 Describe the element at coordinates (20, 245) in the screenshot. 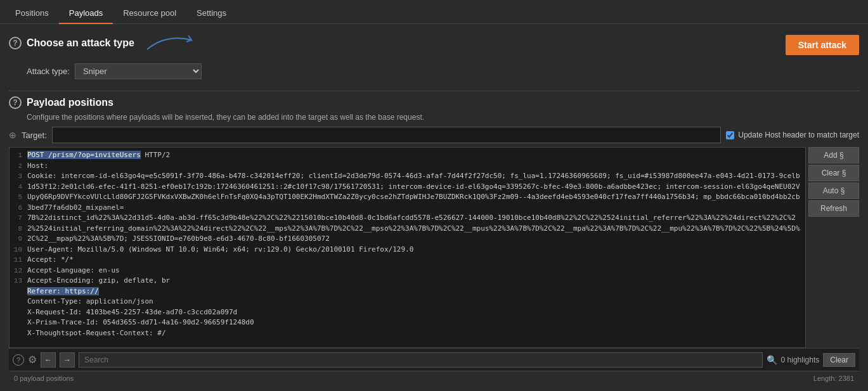

I see `line-numbers: 12345 678910 111213` at that location.